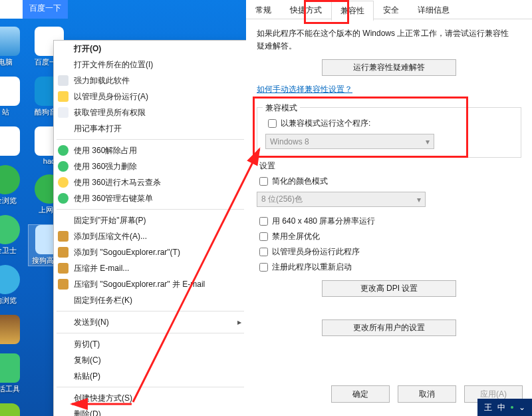 This screenshot has height=416, width=532. I want to click on menu-item: 发送到(N), so click(150, 322).